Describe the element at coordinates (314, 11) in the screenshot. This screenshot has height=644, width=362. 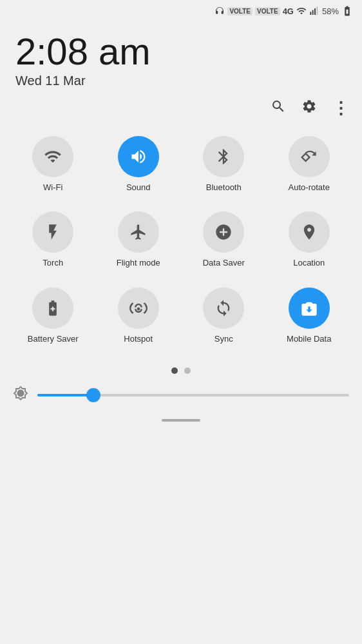
I see `signal2-icon` at that location.